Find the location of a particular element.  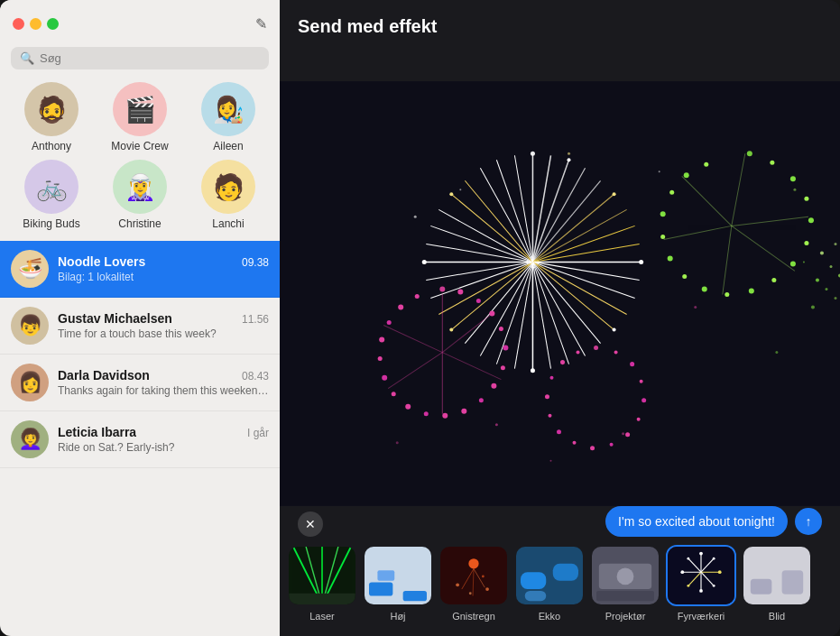

contact-pin-aileen: 👩‍🎨 Aileen is located at coordinates (228, 117).